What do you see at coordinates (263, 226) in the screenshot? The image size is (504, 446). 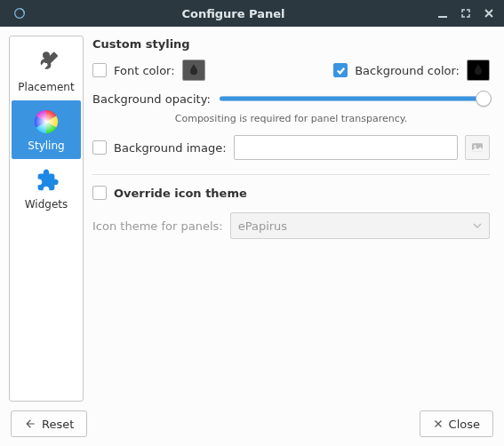 I see `icon-theme-value: ePapirus` at bounding box center [263, 226].